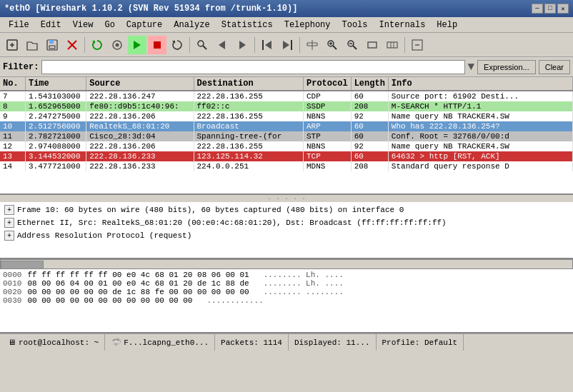 Image resolution: width=573 pixels, height=392 pixels. I want to click on profile-section: Profile: Default, so click(420, 343).